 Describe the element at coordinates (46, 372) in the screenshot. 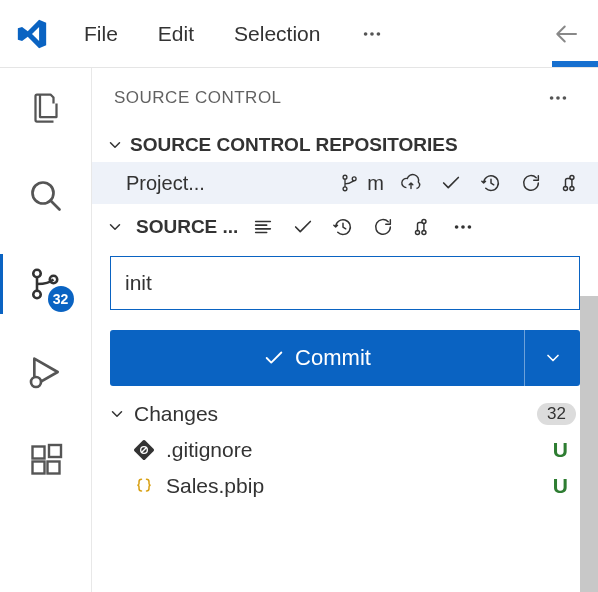

I see `run-debug-icon` at that location.